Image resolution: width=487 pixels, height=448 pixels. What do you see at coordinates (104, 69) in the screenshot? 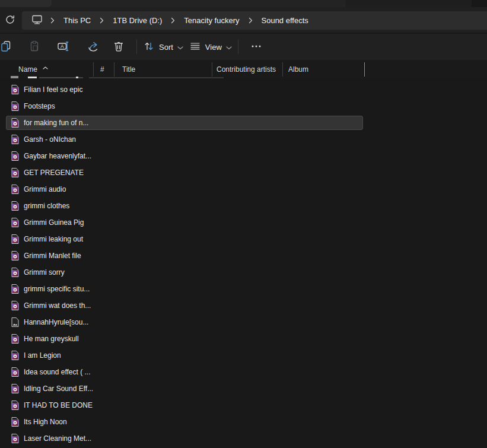
I see `column-header-number: #` at bounding box center [104, 69].